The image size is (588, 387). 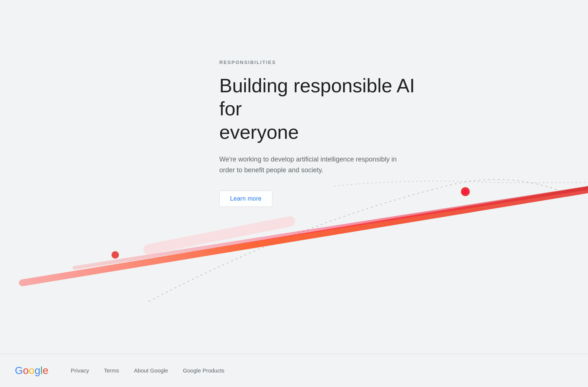 What do you see at coordinates (148, 371) in the screenshot?
I see `footer-nav: Privacy Terms About Google Google Produc…` at bounding box center [148, 371].